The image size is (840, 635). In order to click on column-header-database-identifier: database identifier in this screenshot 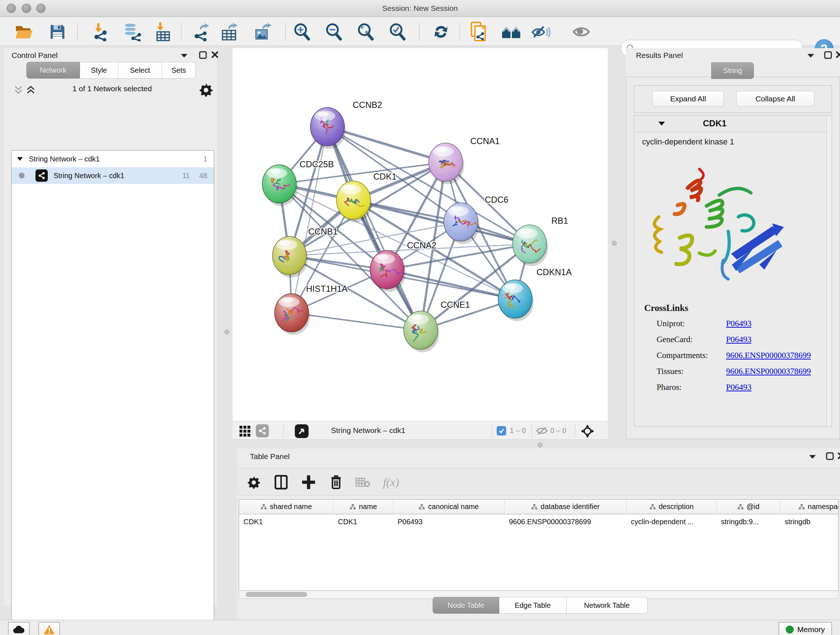, I will do `click(566, 507)`.